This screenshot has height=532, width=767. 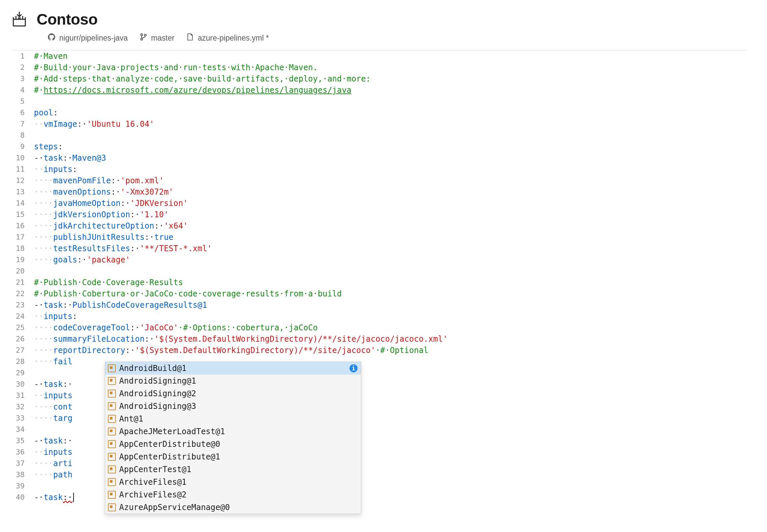 What do you see at coordinates (23, 56) in the screenshot?
I see `line-number: 1` at bounding box center [23, 56].